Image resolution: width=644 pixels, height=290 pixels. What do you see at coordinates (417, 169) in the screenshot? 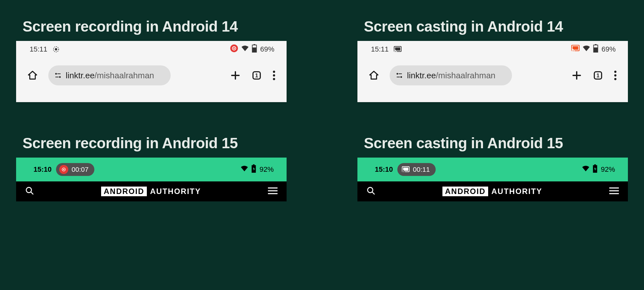
I see `casting-chip: 00:11` at bounding box center [417, 169].